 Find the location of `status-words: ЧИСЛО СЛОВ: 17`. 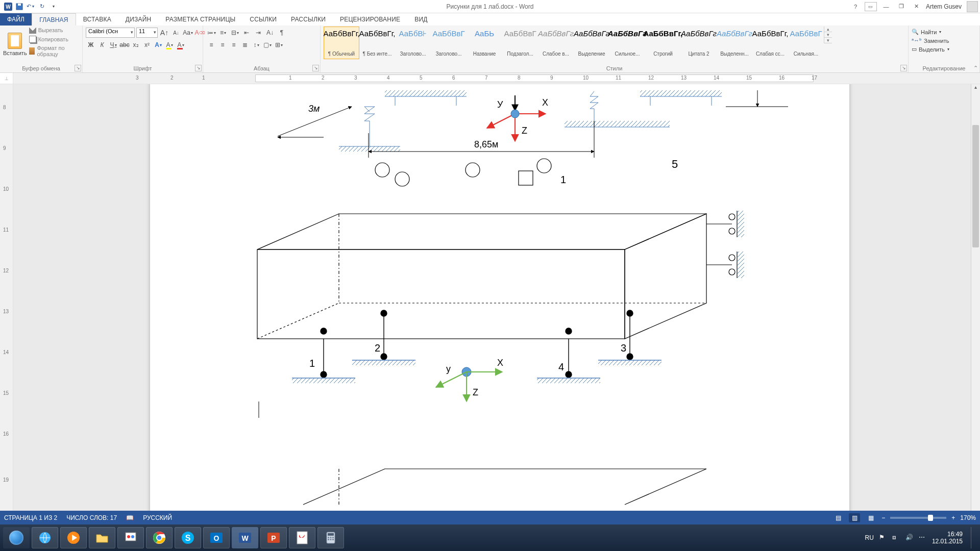

status-words: ЧИСЛО СЛОВ: 17 is located at coordinates (92, 518).